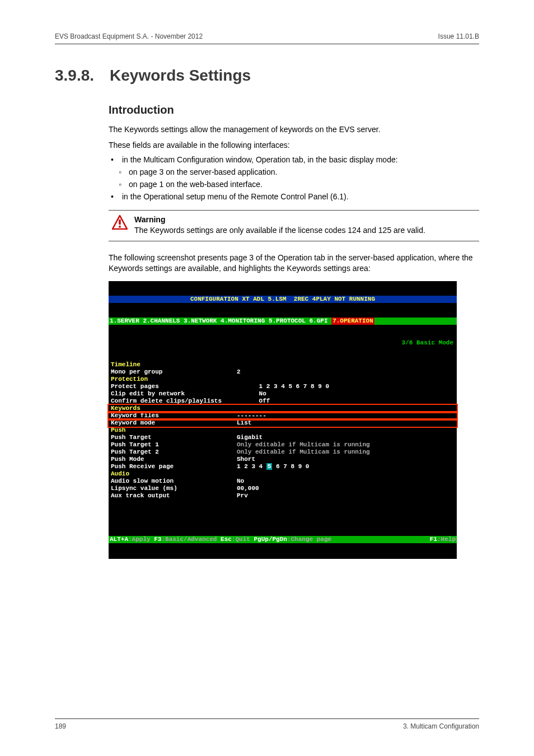 This screenshot has height=756, width=534. What do you see at coordinates (180, 76) in the screenshot?
I see `section-title: Keywords Settings` at bounding box center [180, 76].